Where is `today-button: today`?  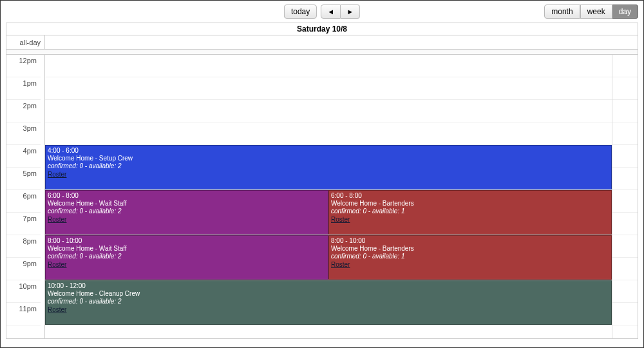
today-button: today is located at coordinates (300, 12).